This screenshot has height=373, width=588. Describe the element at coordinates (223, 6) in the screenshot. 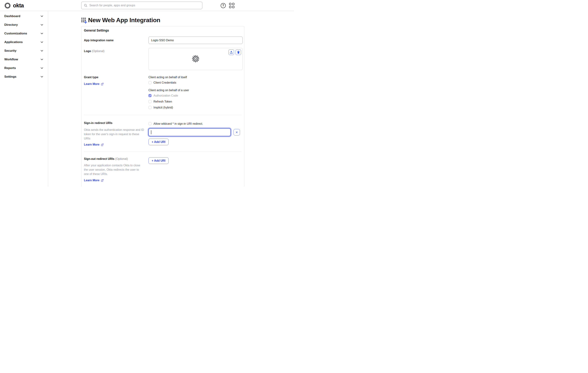

I see `question-mark-icon: ?` at that location.